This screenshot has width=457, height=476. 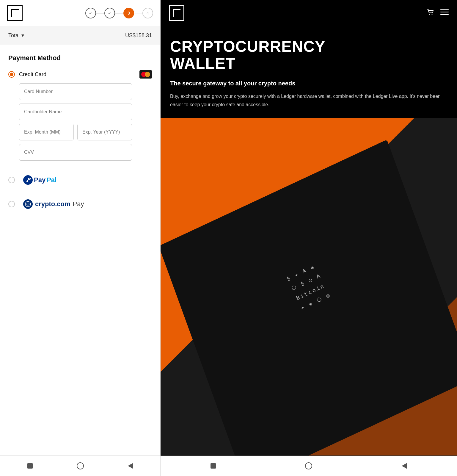 I want to click on step-1: ✓, so click(x=91, y=13).